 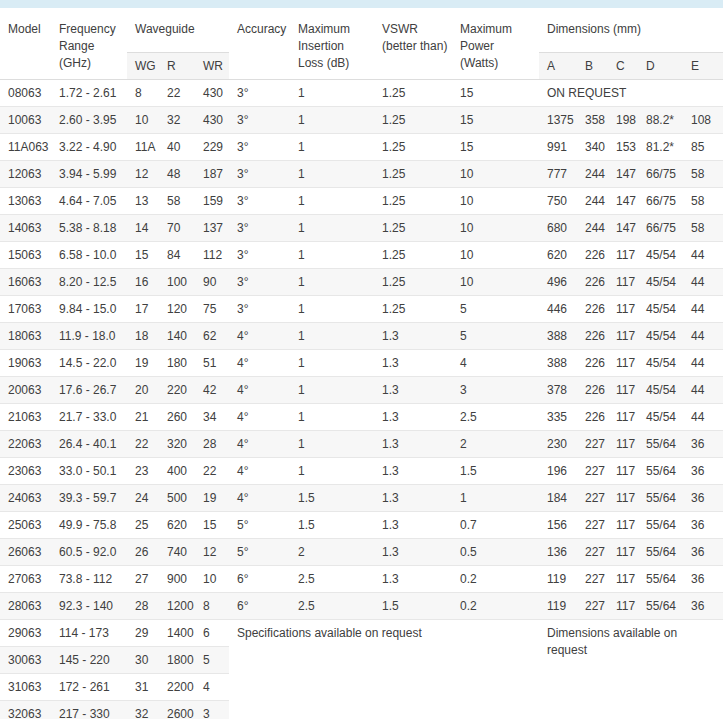 What do you see at coordinates (177, 498) in the screenshot?
I see `cell-r: 500` at bounding box center [177, 498].